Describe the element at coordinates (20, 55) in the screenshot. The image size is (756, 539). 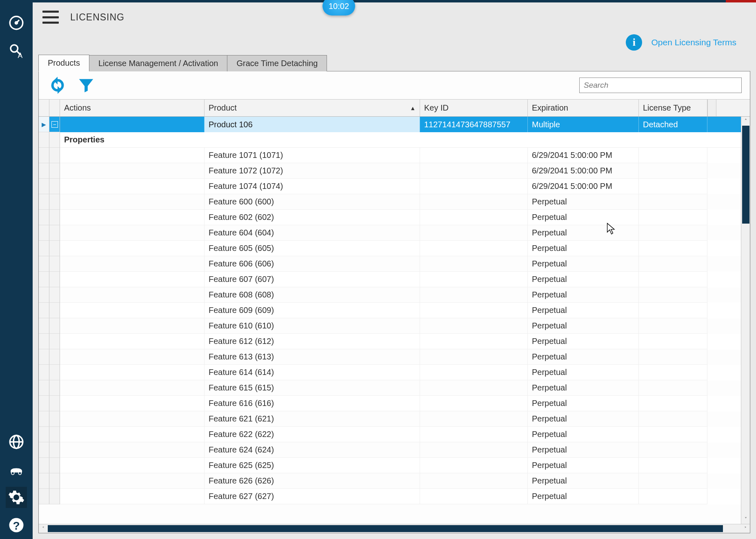
I see `svg-text: A` at that location.